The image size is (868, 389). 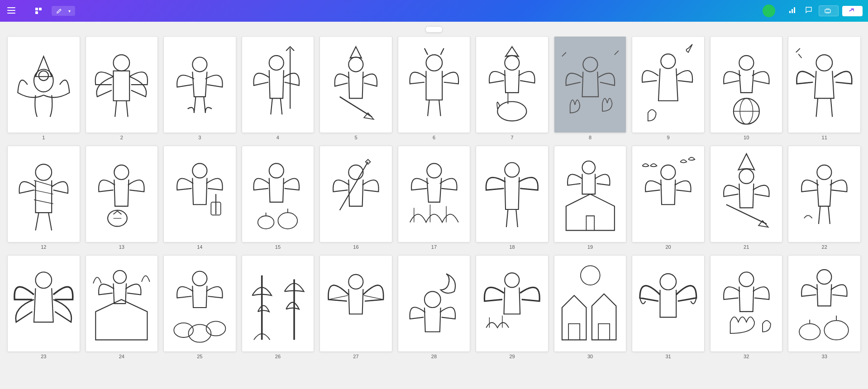 What do you see at coordinates (63, 11) in the screenshot?
I see `editing-button: ▾` at bounding box center [63, 11].